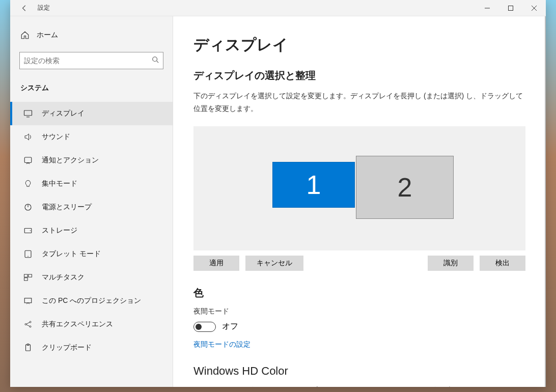 The image size is (556, 392). Describe the element at coordinates (359, 75) in the screenshot. I see `arrange-title: ディスプレイの選択と整理` at that location.